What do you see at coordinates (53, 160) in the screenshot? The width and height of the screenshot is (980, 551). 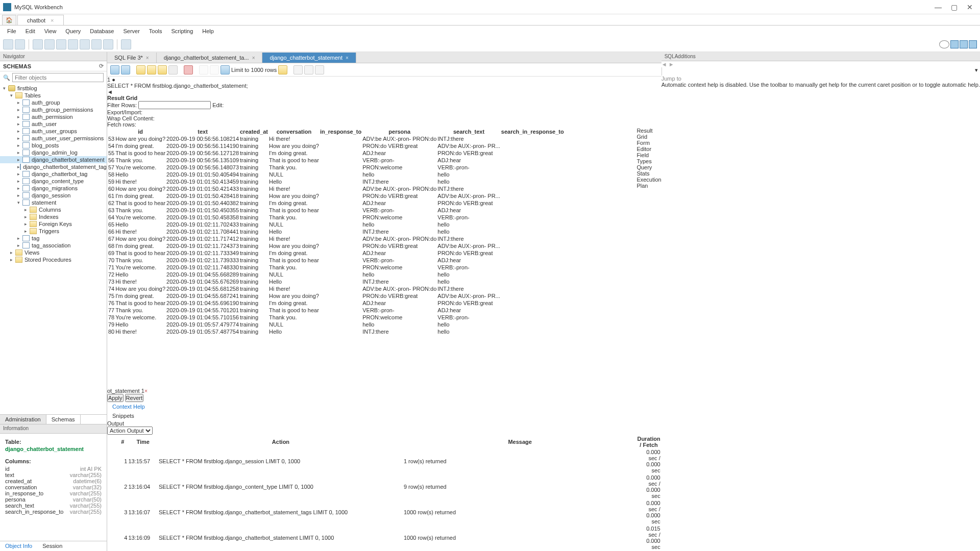 I see `tree-item: ▸django_chatterbot_statement` at bounding box center [53, 160].